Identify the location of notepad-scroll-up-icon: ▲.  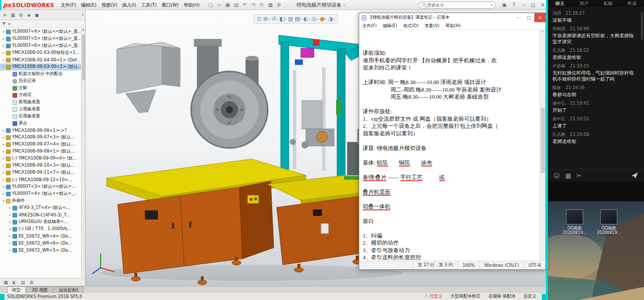
(542, 31).